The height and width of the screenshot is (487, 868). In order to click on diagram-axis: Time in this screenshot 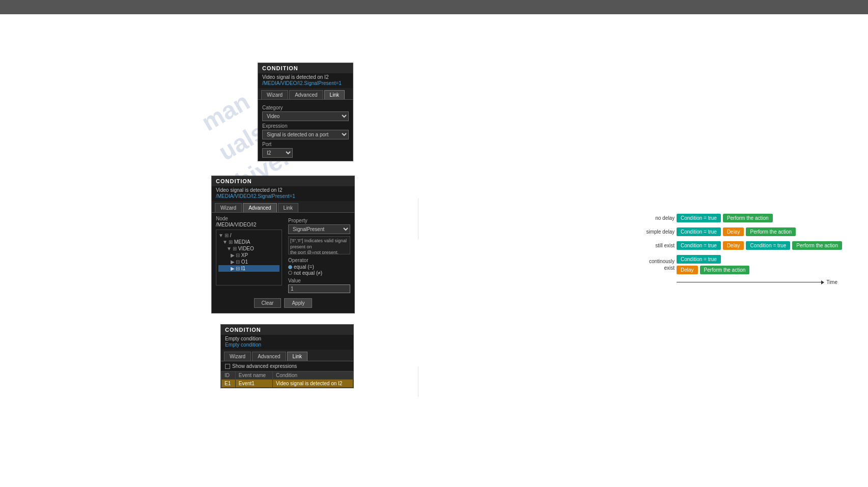, I will do `click(736, 282)`.